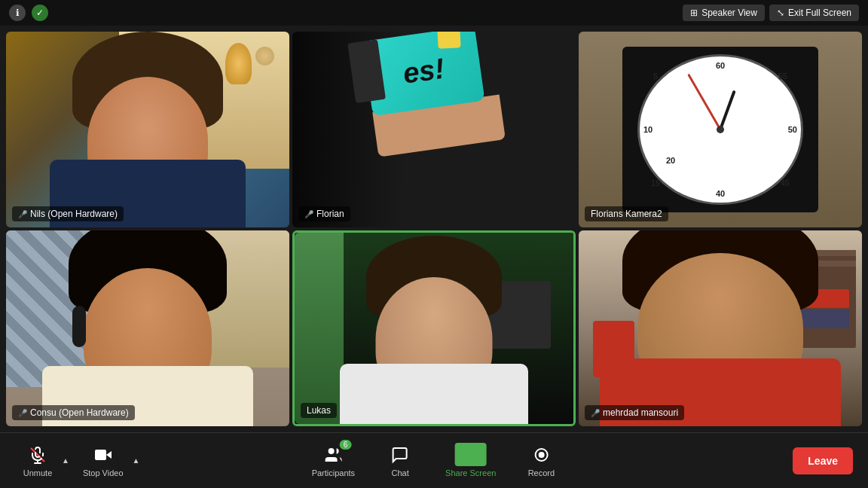 The image size is (868, 488). Describe the element at coordinates (434, 460) in the screenshot. I see `toolbar: Unmute ▲ Stop Video ▲` at that location.